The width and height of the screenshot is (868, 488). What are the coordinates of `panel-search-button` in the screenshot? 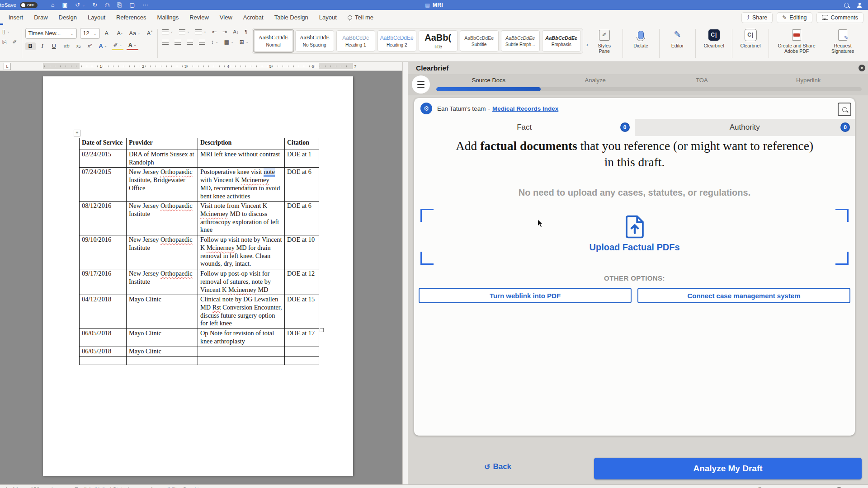 It's located at (844, 109).